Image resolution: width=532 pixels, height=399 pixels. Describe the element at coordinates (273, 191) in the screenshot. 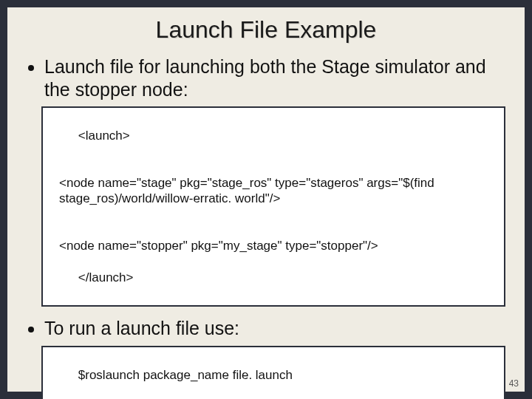

I see `code-line: <node name="stage" pkg="stage_ros" type=…` at that location.